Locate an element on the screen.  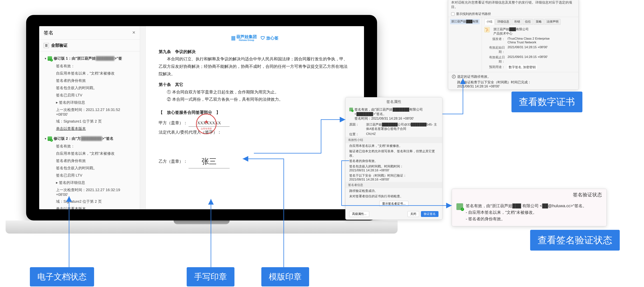
validity-line: 签名者的身份有效。 is located at coordinates (394, 161).